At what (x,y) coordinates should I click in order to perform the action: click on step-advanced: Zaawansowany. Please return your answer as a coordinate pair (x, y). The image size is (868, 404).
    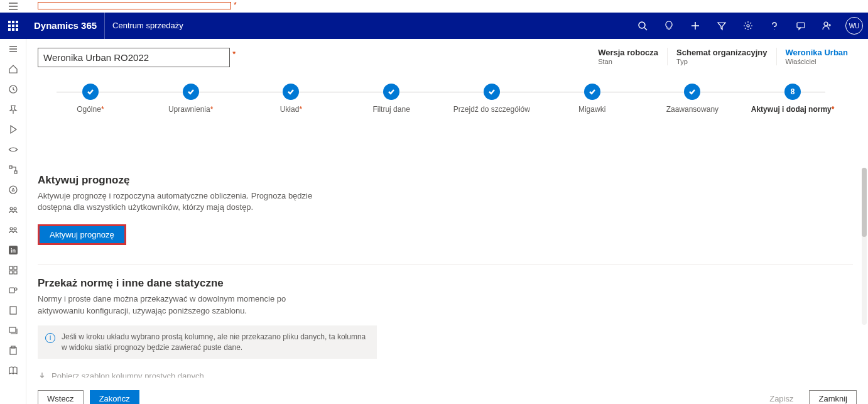
    Looking at the image, I should click on (693, 99).